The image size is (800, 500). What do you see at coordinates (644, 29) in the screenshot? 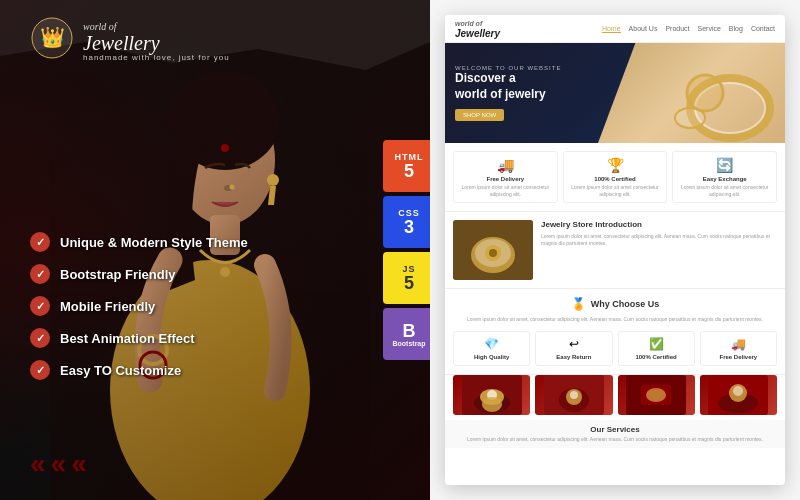
I see `nav-link-about: About Us` at bounding box center [644, 29].